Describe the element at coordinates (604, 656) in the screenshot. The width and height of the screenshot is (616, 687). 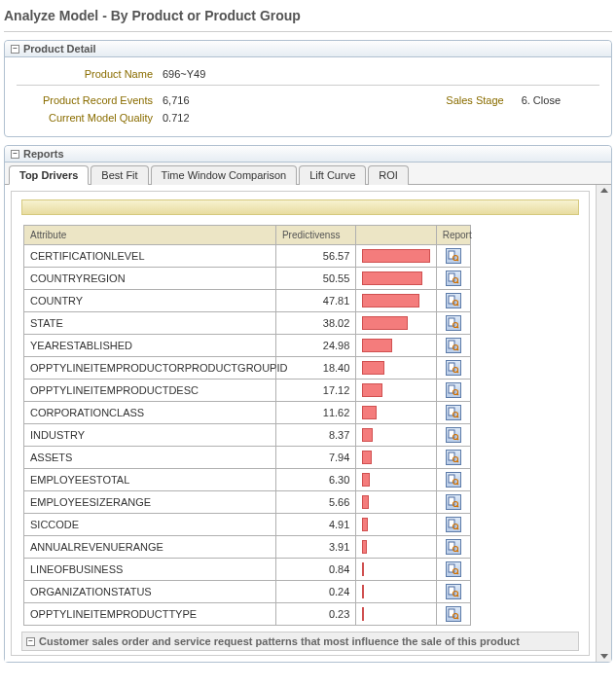
I see `scroll-down-icon` at that location.